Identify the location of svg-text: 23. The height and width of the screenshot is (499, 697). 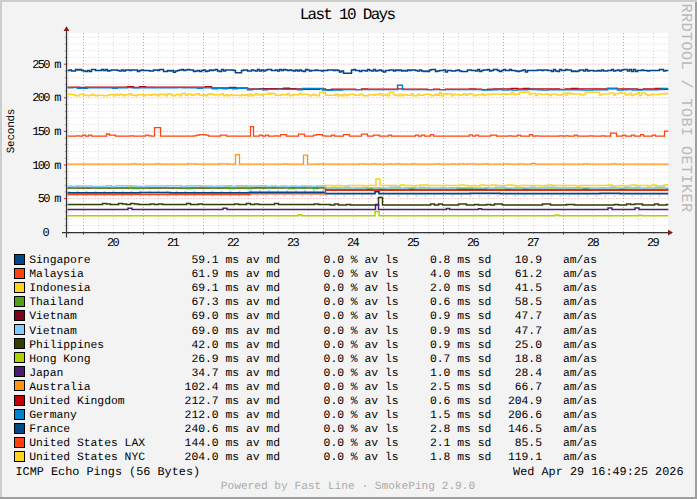
(293, 243).